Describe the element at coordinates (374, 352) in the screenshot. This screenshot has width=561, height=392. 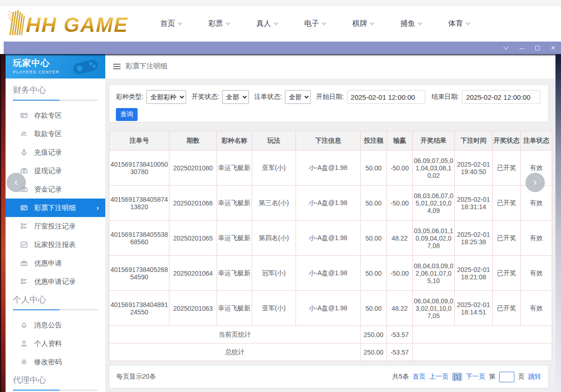
I see `total-summary-amount: 250.00` at that location.